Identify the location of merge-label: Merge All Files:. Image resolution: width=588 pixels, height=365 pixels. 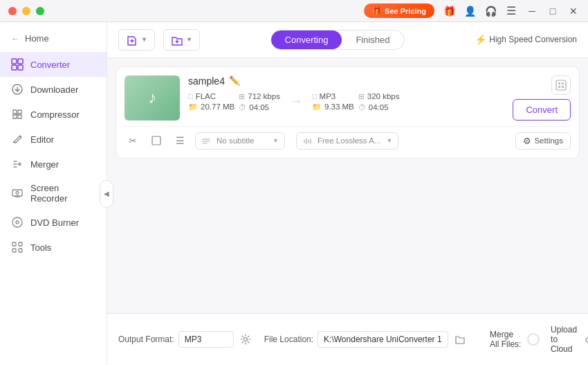
(506, 339).